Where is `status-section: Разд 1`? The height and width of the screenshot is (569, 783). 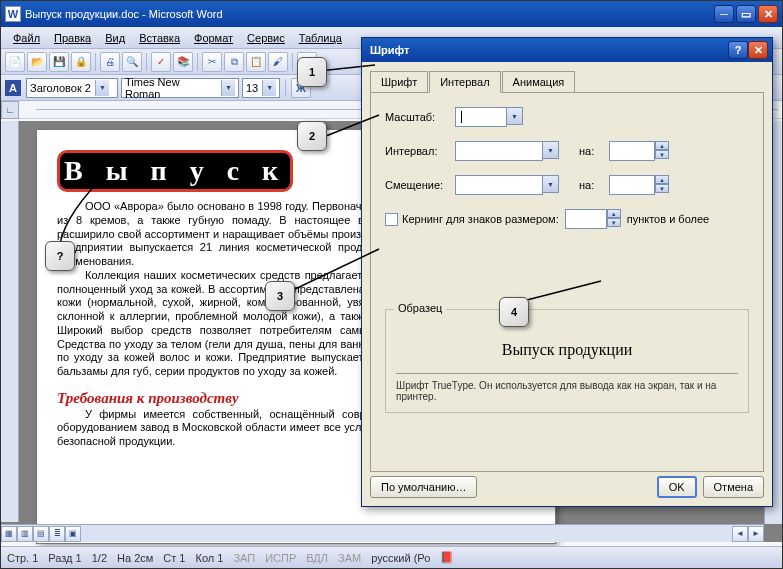
status-section: Разд 1 is located at coordinates (64, 558).